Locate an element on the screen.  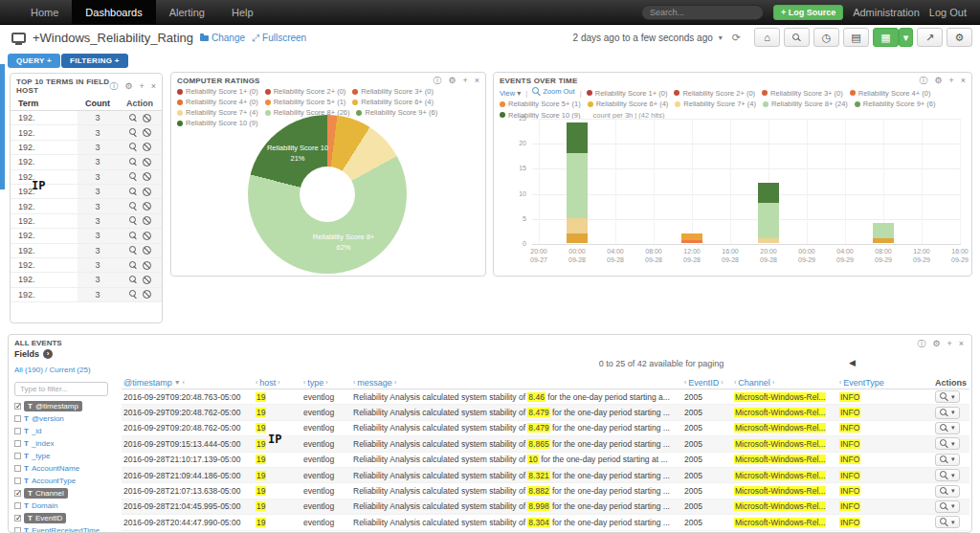
fields-toggle-icon: › is located at coordinates (48, 354).